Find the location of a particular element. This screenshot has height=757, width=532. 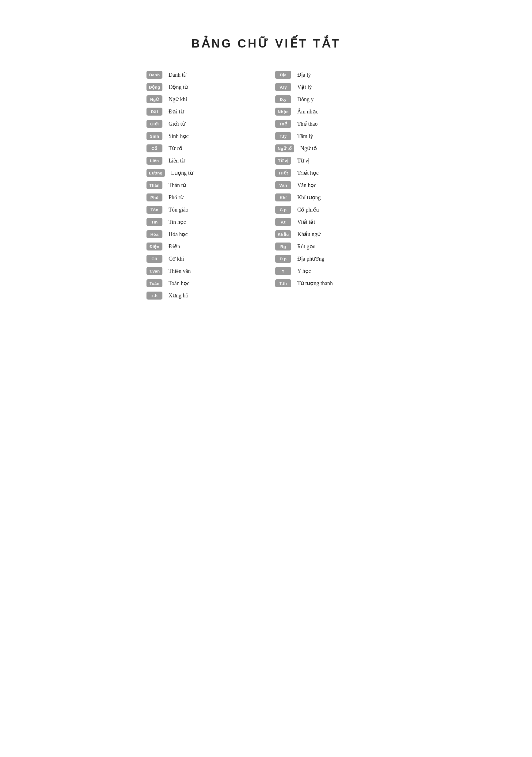

list-item: T.thTừ tượng thanh is located at coordinates (330, 284).